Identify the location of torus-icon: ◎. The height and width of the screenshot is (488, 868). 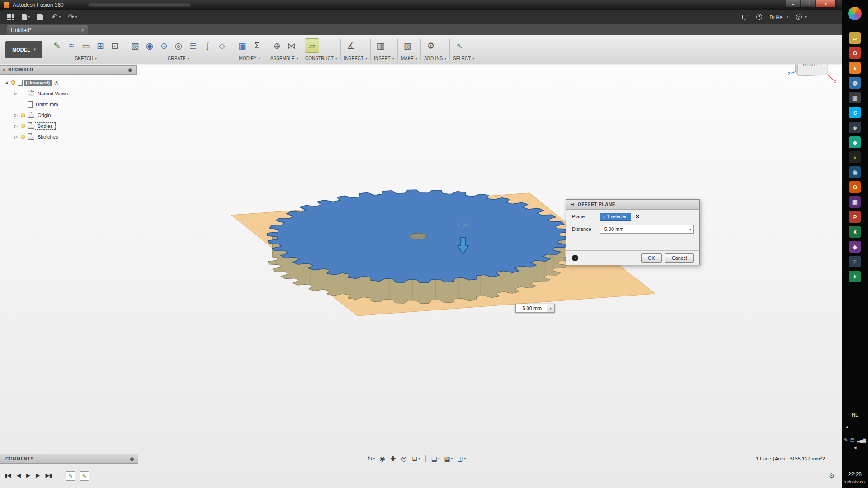
(179, 46).